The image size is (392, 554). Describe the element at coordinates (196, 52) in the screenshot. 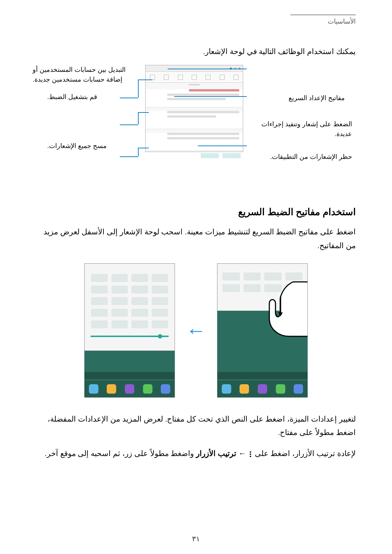

I see `intro-text: يمكنك استخدام الوظائف التالية في لوحة ال…` at that location.